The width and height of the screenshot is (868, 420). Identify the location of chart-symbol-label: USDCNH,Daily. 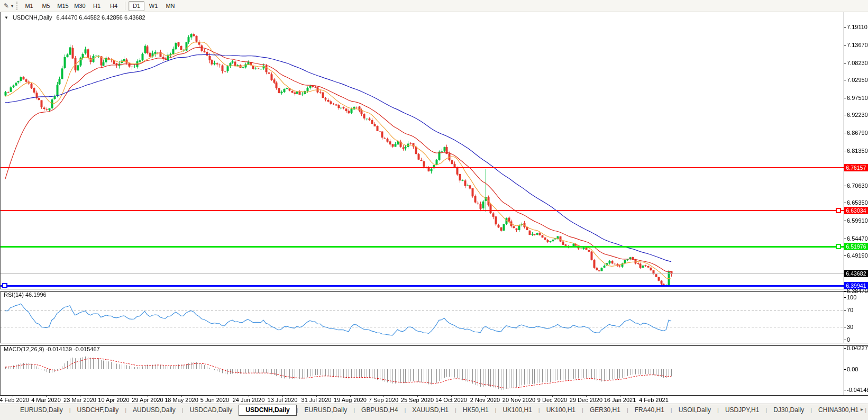
(33, 17).